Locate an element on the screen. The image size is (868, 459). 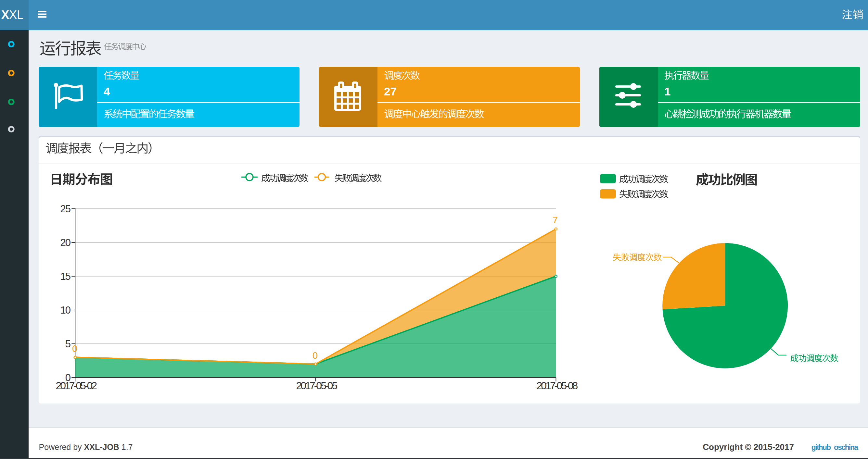
svg-text: XXL is located at coordinates (12, 15).